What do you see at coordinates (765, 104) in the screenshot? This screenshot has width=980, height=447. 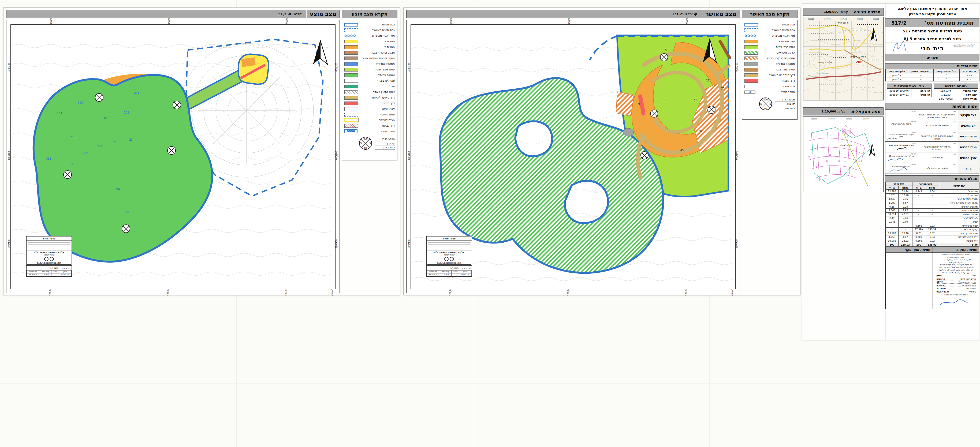 I see `rosette-icon: 000 5 5 00` at bounding box center [765, 104].